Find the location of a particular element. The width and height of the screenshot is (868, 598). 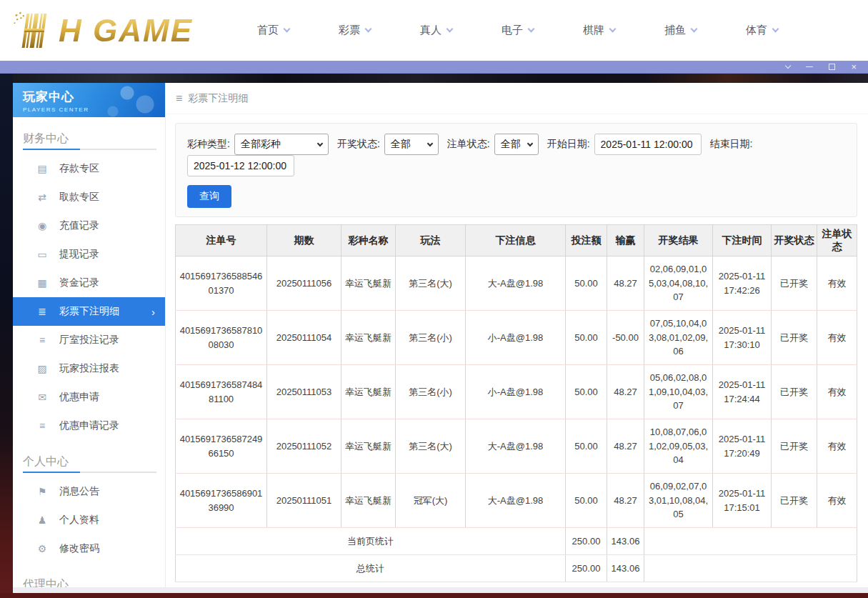

sidebar-item-label: 存款专区 is located at coordinates (79, 169).